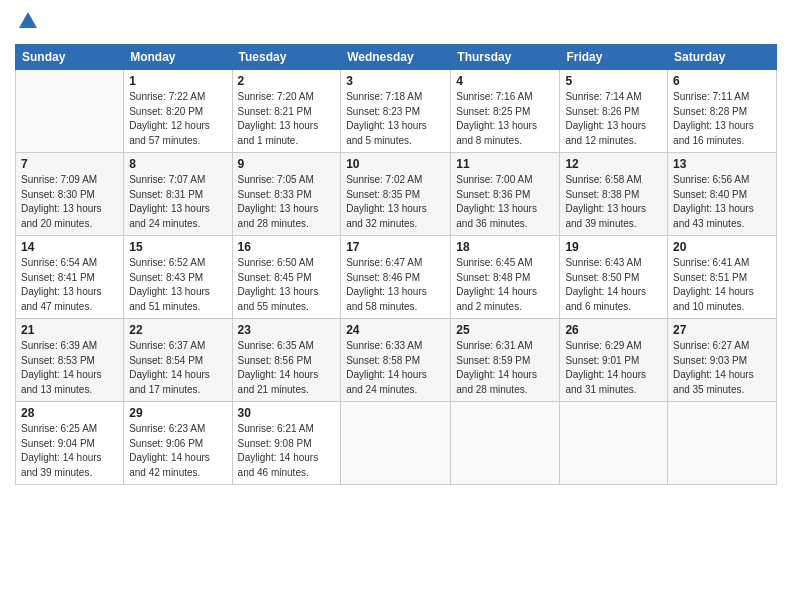 Image resolution: width=792 pixels, height=612 pixels. I want to click on day-info: Sunrise: 7:20 AM Sunset: 8:21 PM Dayligh…, so click(287, 119).